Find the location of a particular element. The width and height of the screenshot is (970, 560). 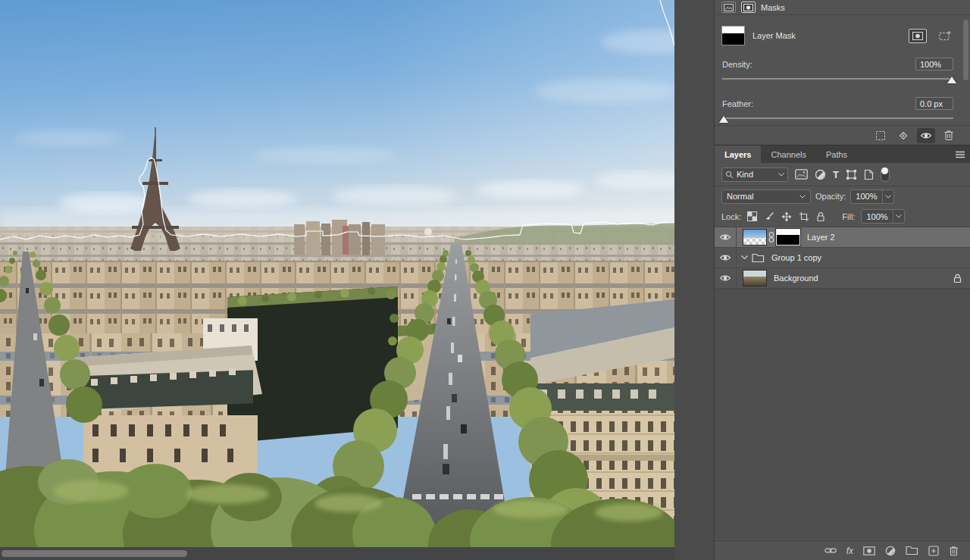

layer-mask-label: Layer Mask is located at coordinates (827, 36).